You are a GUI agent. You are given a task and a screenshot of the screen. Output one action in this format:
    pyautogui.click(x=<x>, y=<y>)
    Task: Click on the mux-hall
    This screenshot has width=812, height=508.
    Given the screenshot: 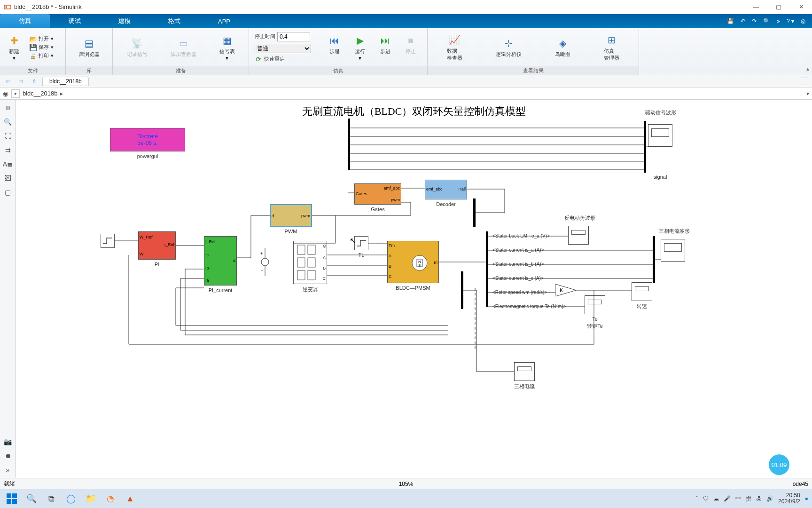 What is the action you would take?
    pyautogui.click(x=475, y=213)
    